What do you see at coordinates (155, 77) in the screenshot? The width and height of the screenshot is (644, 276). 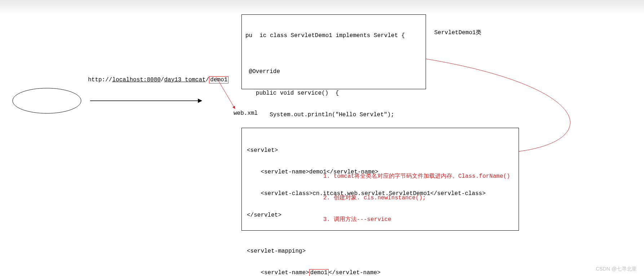 I see `url-line: http://localhost:8080/day13_tomcat/demo1` at bounding box center [155, 77].